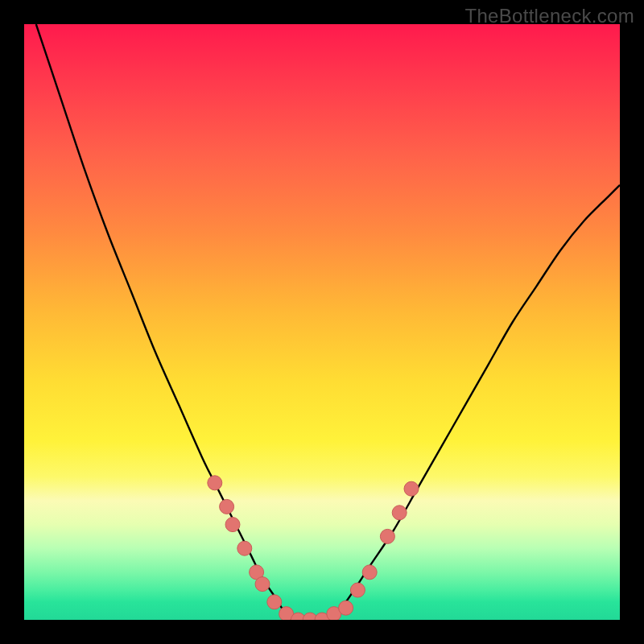  Describe the element at coordinates (549, 16) in the screenshot. I see `watermark-text: TheBottleneck.com` at that location.